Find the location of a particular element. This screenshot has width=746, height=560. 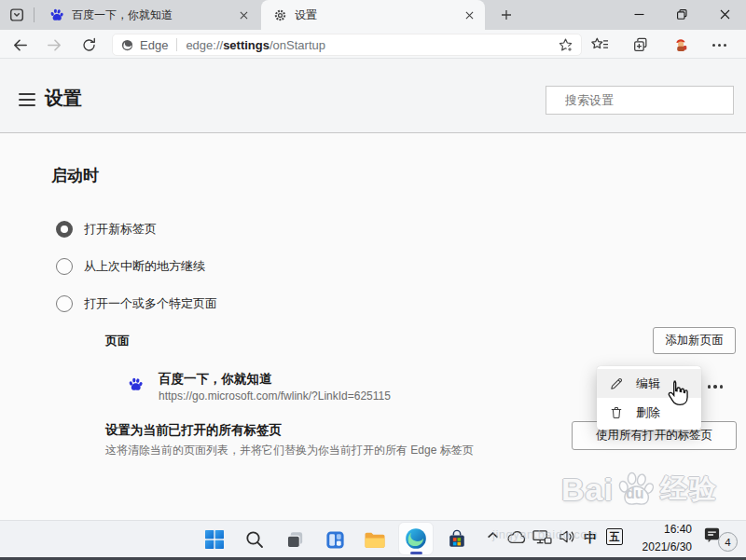

menu-item-label: 编辑 is located at coordinates (648, 384).